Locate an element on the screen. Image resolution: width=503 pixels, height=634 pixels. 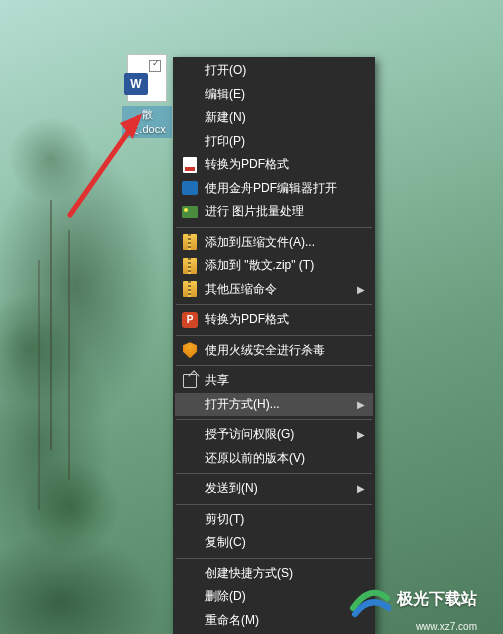
menu-label: 创建快捷方式(S) is located at coordinates (249, 574).